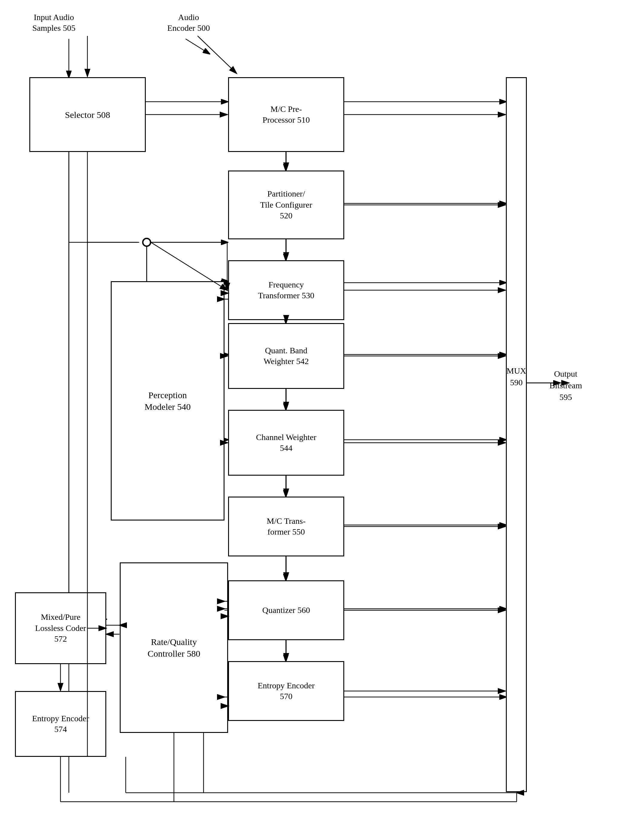 Image resolution: width=628 pixels, height=840 pixels. I want to click on entropy-encoder-574-box: Entropy Encoder574, so click(61, 724).